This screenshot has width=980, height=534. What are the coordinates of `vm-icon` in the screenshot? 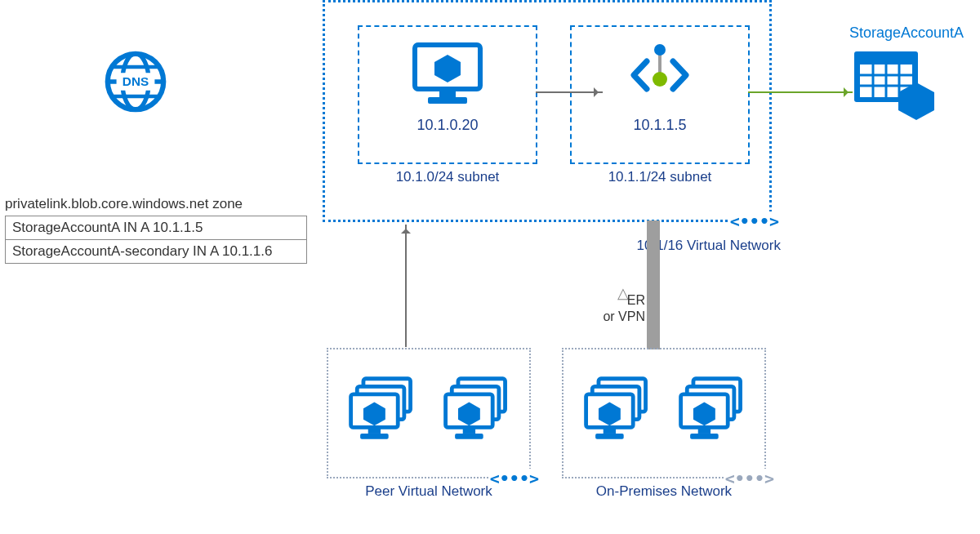 It's located at (448, 75).